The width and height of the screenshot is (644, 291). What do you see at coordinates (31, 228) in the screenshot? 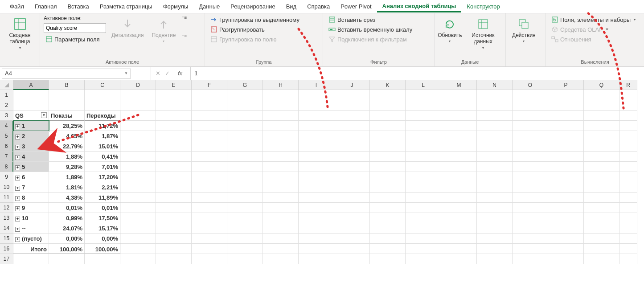
I see `cell-A14: +--` at bounding box center [31, 228].